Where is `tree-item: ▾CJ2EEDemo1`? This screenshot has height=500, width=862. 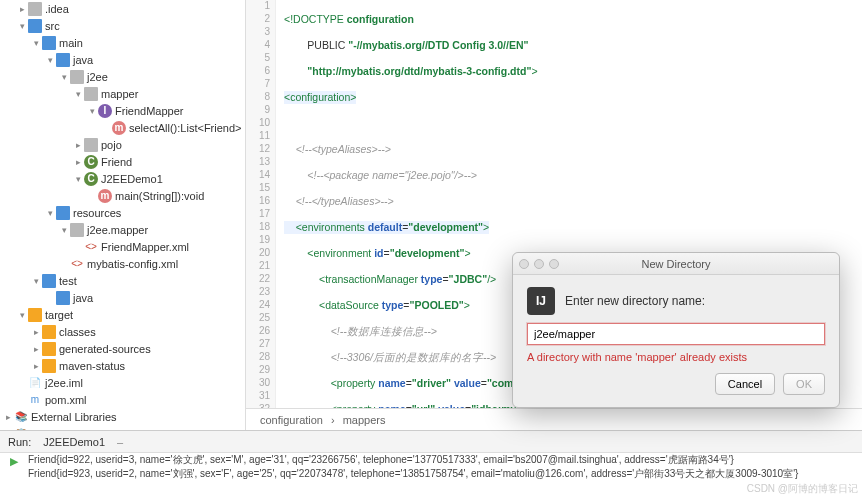
tree-item: ▾CJ2EEDemo1 is located at coordinates (122, 178).